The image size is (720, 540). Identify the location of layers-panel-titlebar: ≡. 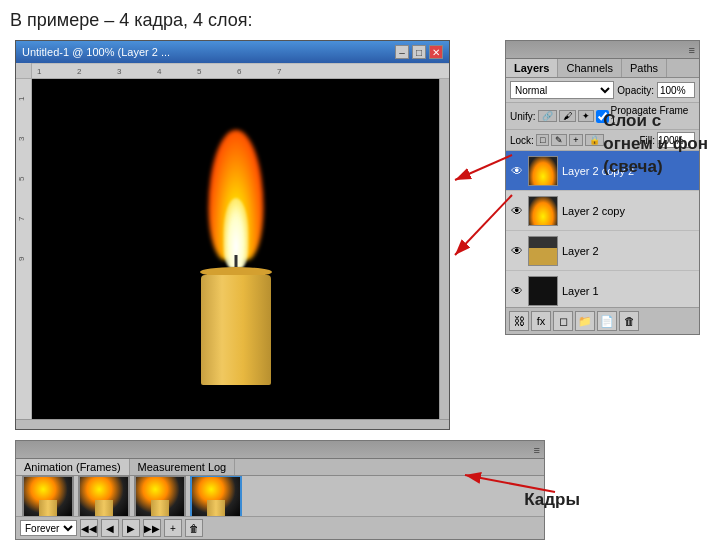
(602, 50).